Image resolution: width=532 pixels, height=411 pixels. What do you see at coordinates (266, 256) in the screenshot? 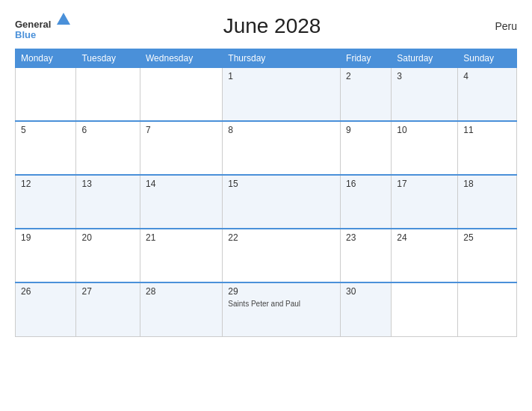
I see `week-row-4: 19202122232425` at bounding box center [266, 256].